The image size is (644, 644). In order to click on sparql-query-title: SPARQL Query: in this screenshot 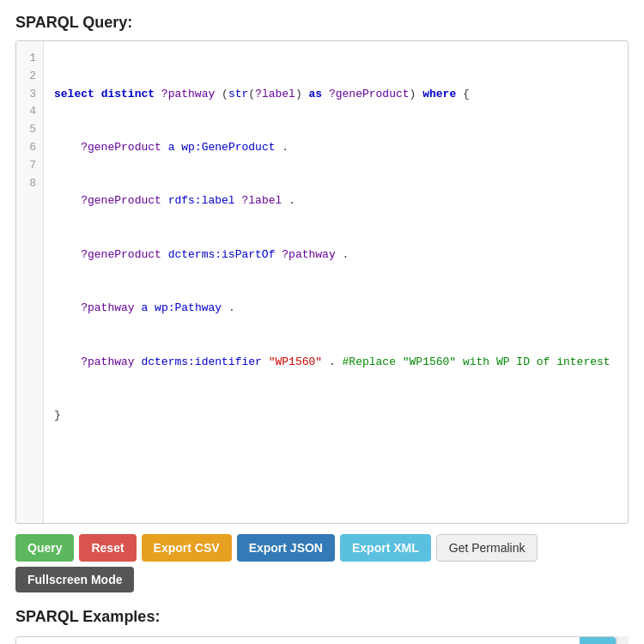, I will do `click(322, 22)`.